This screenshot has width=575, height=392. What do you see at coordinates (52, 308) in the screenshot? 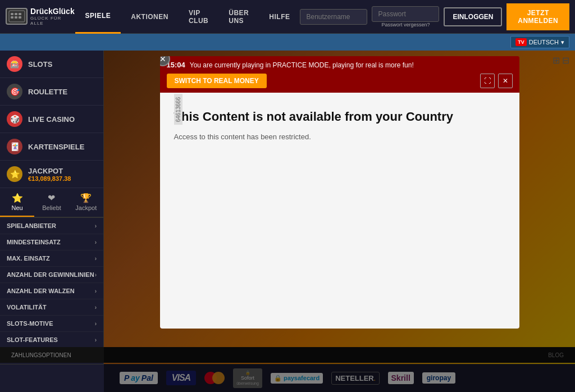
I see `filter-volatilitaet: VOLATILITÄT ›` at bounding box center [52, 308].